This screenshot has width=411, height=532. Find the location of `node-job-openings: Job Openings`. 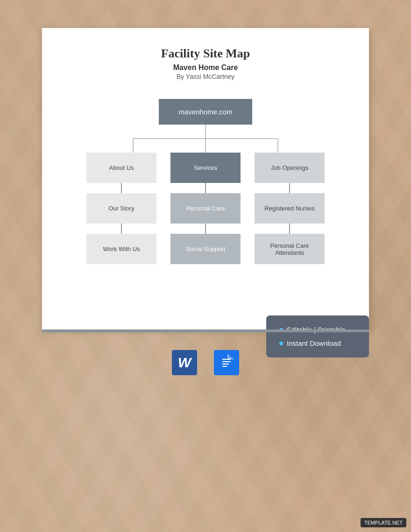

node-job-openings: Job Openings is located at coordinates (290, 168).